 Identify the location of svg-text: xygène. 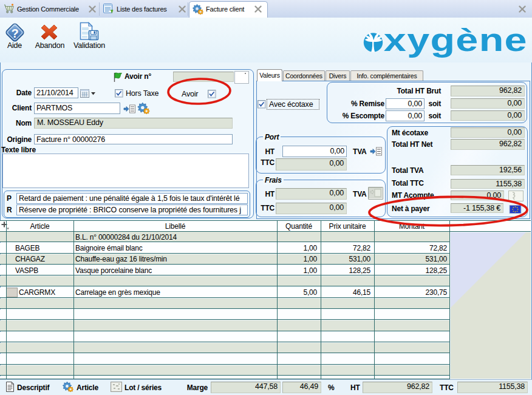
(455, 41).